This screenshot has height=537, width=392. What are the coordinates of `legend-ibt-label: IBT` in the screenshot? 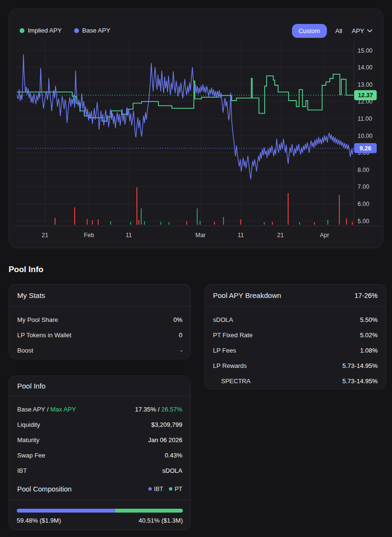 It's located at (159, 489).